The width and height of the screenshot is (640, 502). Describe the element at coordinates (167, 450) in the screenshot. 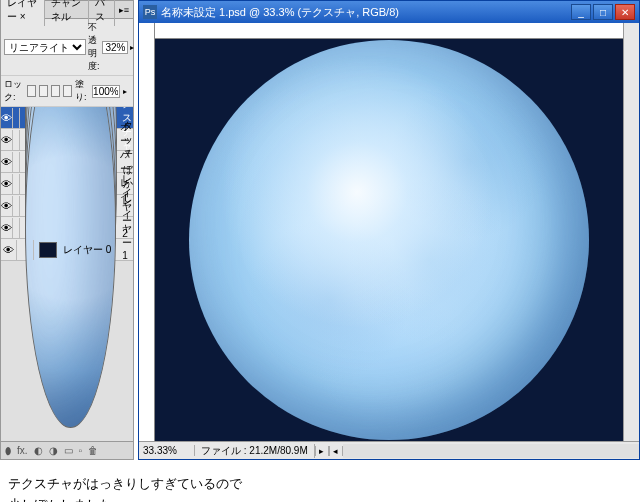

I see `zoom-value: 33.33%` at that location.